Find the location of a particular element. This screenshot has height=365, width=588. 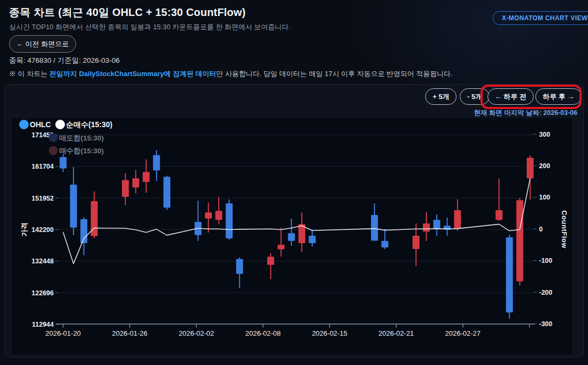

price-tick-label: 122696 is located at coordinates (43, 293).